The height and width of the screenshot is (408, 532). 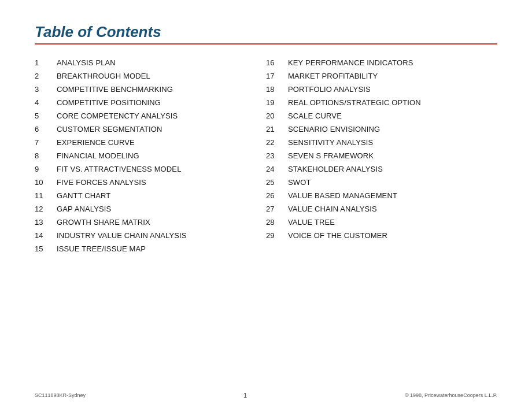 I want to click on list-item: 24STAKEHOLDER ANALYSIS, so click(x=382, y=169).